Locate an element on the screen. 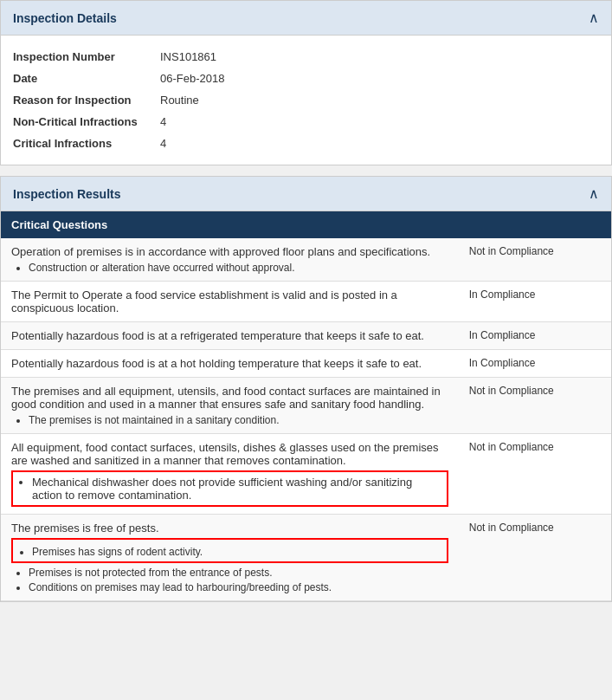 This screenshot has height=700, width=612. table-row: The premises and all equipment, utensils… is located at coordinates (306, 405).